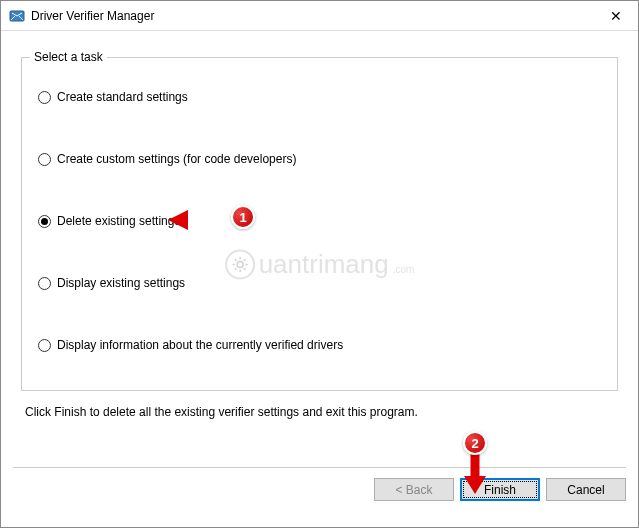 The image size is (639, 528). Describe the element at coordinates (17, 16) in the screenshot. I see `app-icon` at that location.